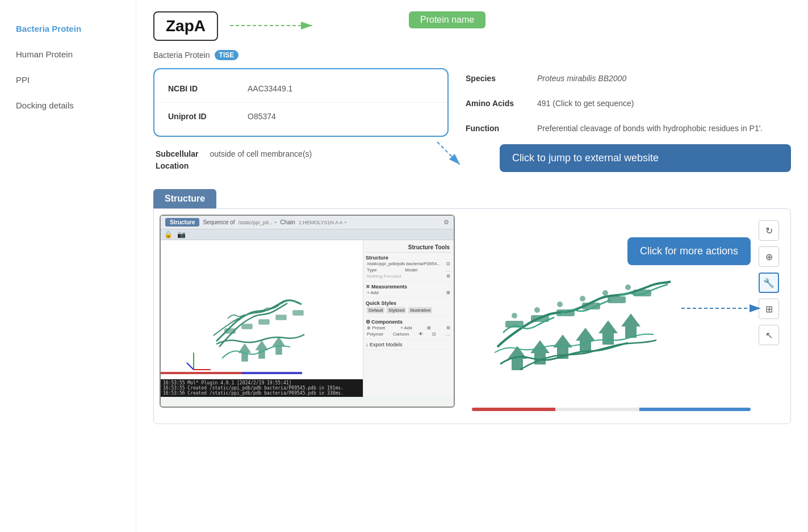 The width and height of the screenshot is (808, 532). What do you see at coordinates (409, 310) in the screenshot?
I see `sv-styles-row: Default Stylized Illustrative` at bounding box center [409, 310].